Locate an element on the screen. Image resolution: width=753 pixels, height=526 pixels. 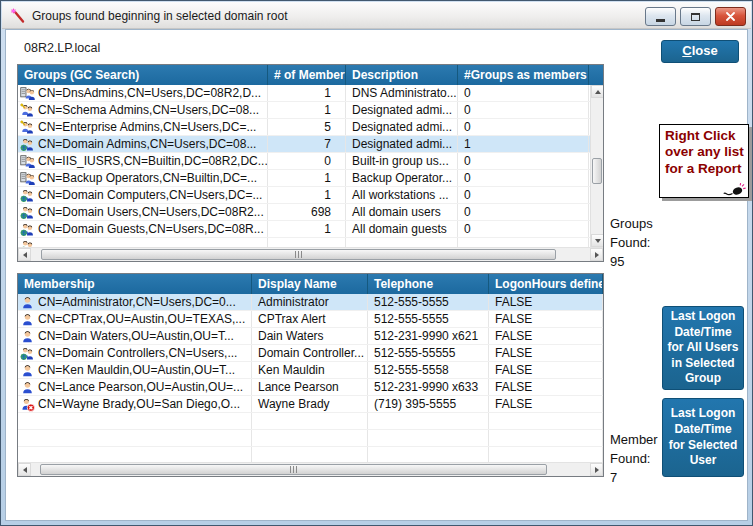
groups-row: CN=Backup Operators,CN=Builtin,DC=...1Ba… is located at coordinates (304, 178).